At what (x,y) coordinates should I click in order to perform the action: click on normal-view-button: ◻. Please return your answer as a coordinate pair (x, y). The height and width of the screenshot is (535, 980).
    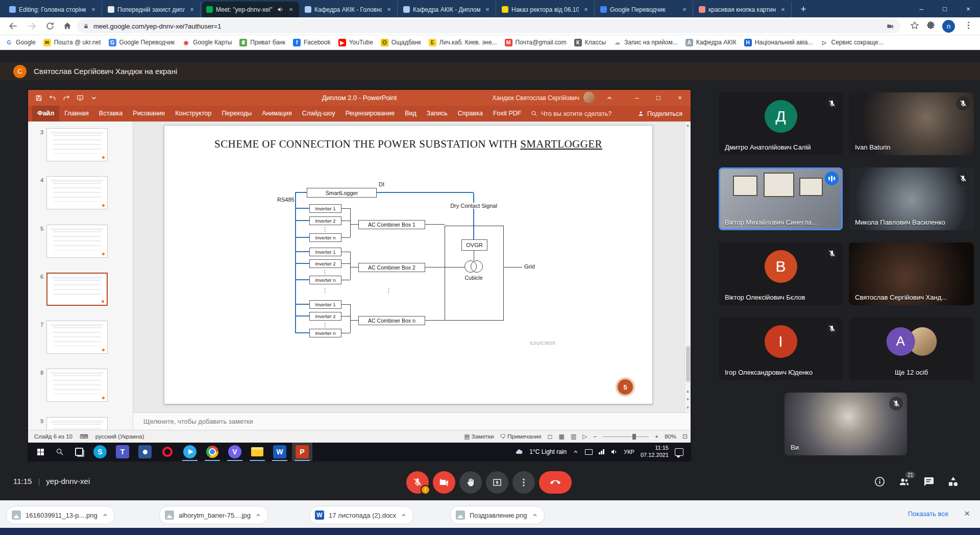
    Looking at the image, I should click on (550, 436).